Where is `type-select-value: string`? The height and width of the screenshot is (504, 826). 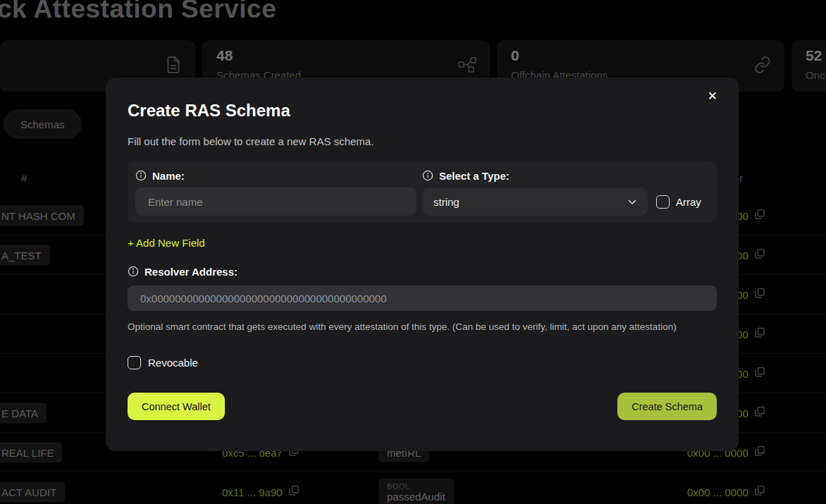 type-select-value: string is located at coordinates (447, 202).